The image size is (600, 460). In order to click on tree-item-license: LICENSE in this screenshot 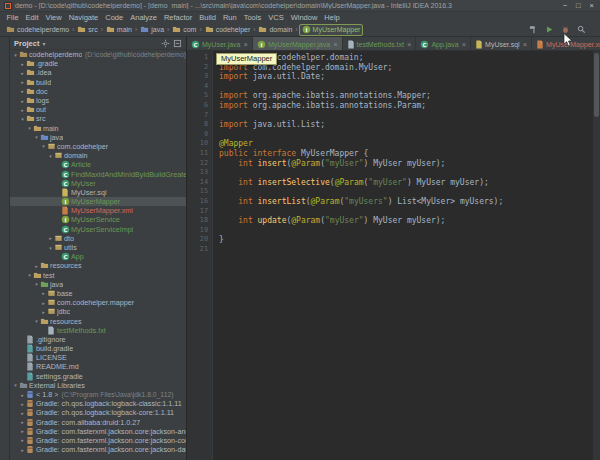, I will do `click(98, 358)`.